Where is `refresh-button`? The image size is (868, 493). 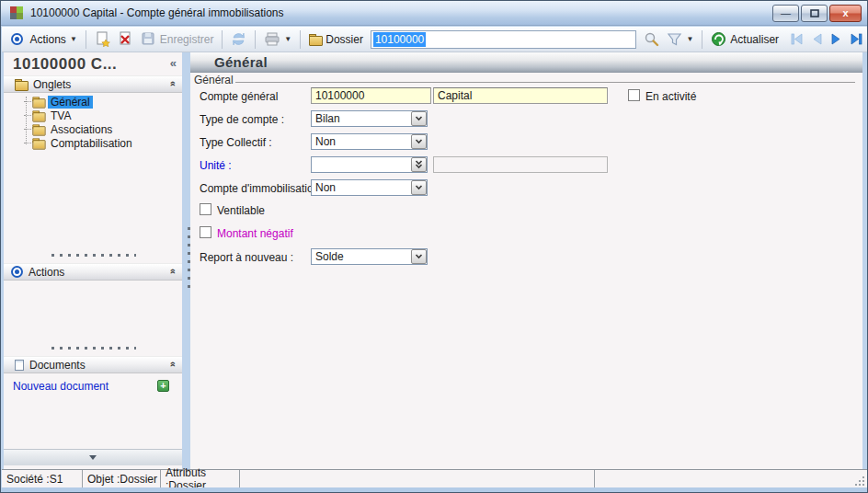
refresh-button is located at coordinates (239, 39).